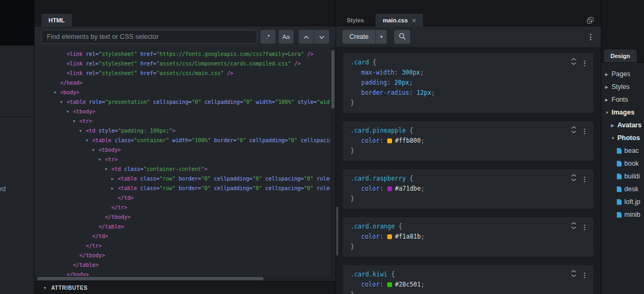 This screenshot has width=644, height=294. I want to click on create-button: Create, so click(359, 37).